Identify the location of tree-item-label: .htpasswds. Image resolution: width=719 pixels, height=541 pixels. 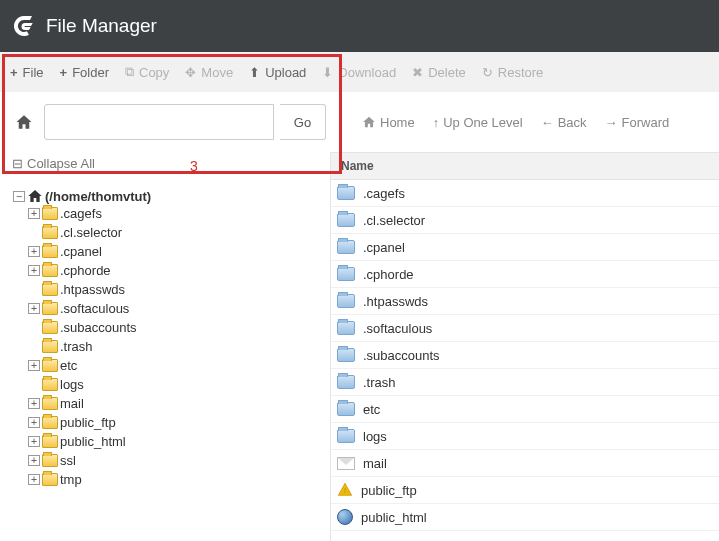
(92, 290).